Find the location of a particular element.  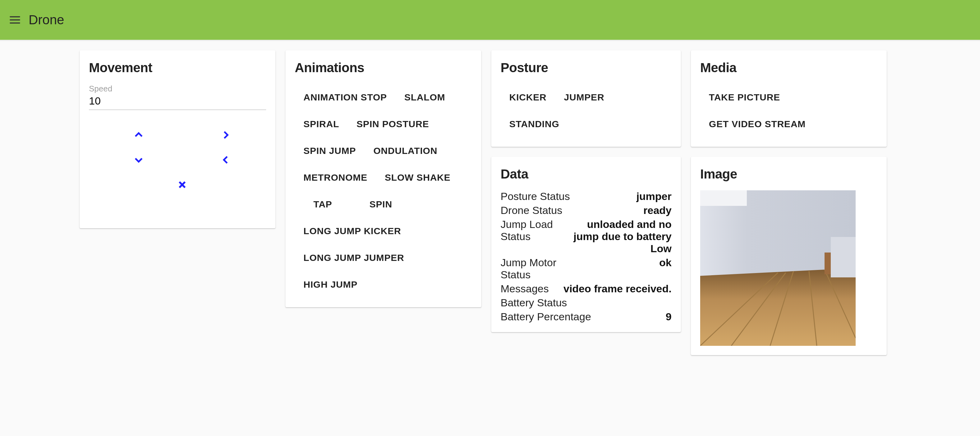

data-row-posture-status: Posture Status jumper is located at coordinates (586, 196).